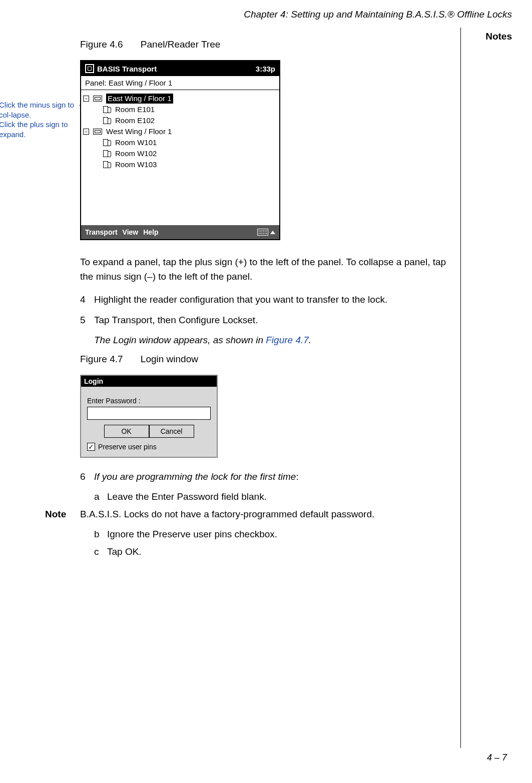 Image resolution: width=532 pixels, height=783 pixels. Describe the element at coordinates (180, 121) in the screenshot. I see `tree-room-e102: Room E102` at that location.